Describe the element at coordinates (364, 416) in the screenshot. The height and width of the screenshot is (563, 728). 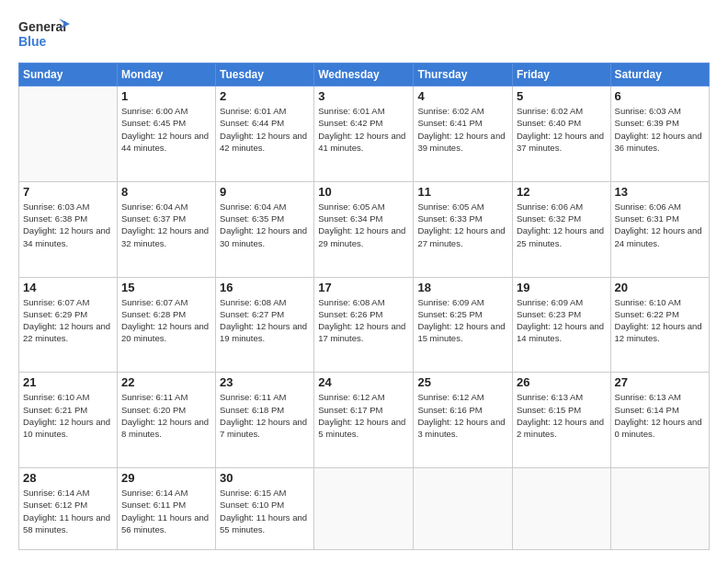
I see `day-info: Sunrise: 6:12 AMSunset: 6:17 PMDaylight:…` at that location.